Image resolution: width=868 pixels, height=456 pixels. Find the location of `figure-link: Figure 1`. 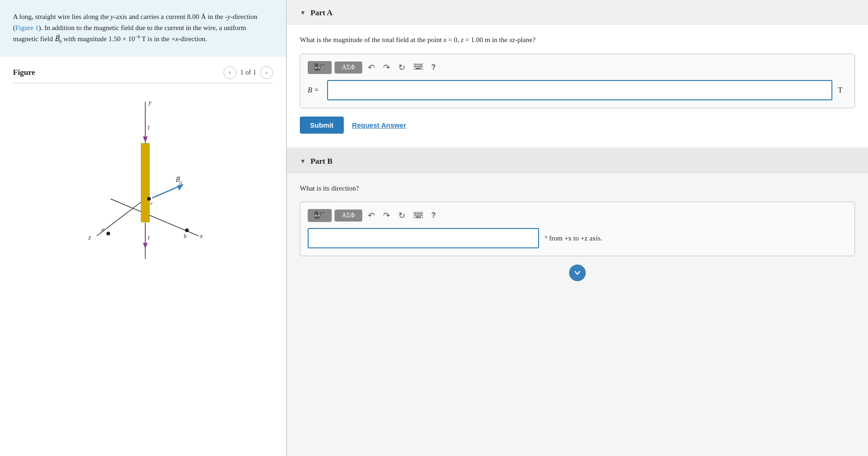

figure-link: Figure 1 is located at coordinates (27, 28).